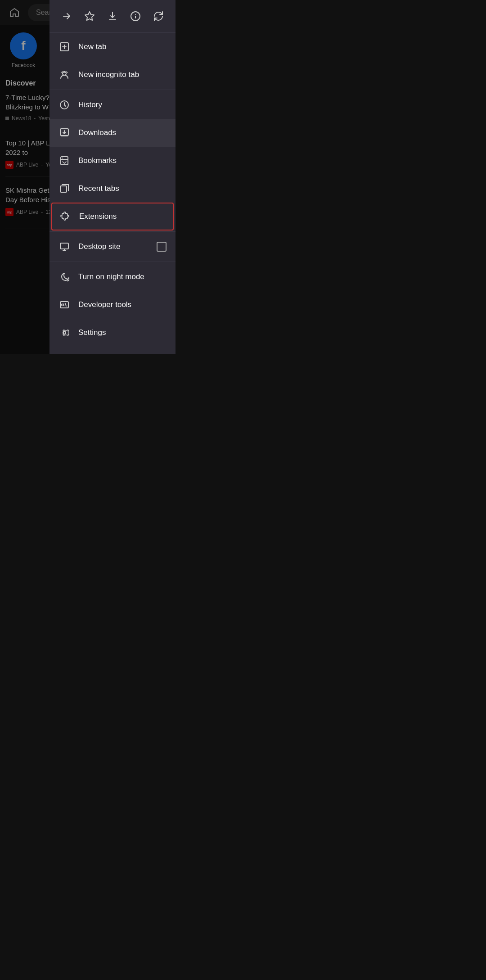 The width and height of the screenshot is (486, 980). Describe the element at coordinates (64, 189) in the screenshot. I see `recent-tabs-icon` at that location.